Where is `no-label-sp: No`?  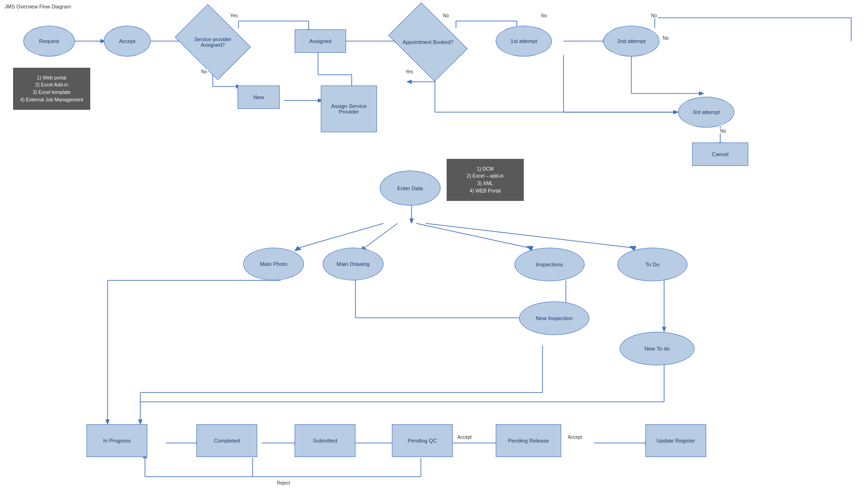
no-label-sp: No is located at coordinates (204, 72).